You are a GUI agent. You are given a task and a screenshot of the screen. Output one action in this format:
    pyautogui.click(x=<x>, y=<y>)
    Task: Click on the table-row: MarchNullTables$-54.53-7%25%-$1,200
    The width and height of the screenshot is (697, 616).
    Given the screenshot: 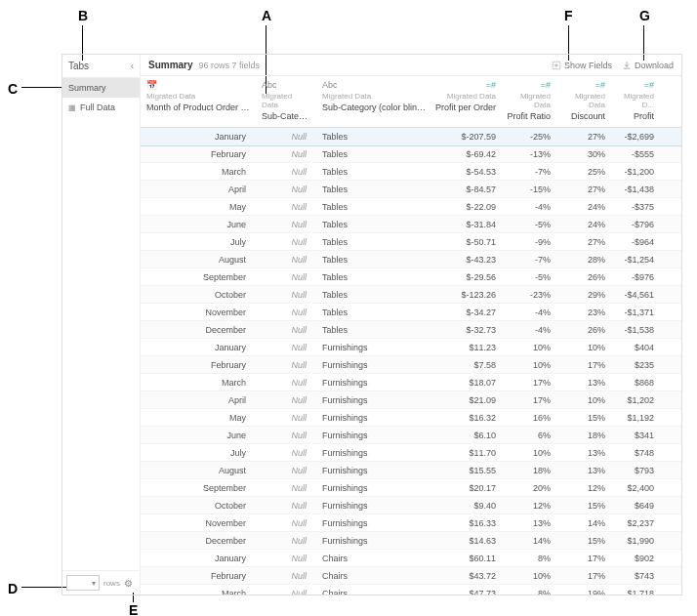 What is the action you would take?
    pyautogui.click(x=411, y=172)
    